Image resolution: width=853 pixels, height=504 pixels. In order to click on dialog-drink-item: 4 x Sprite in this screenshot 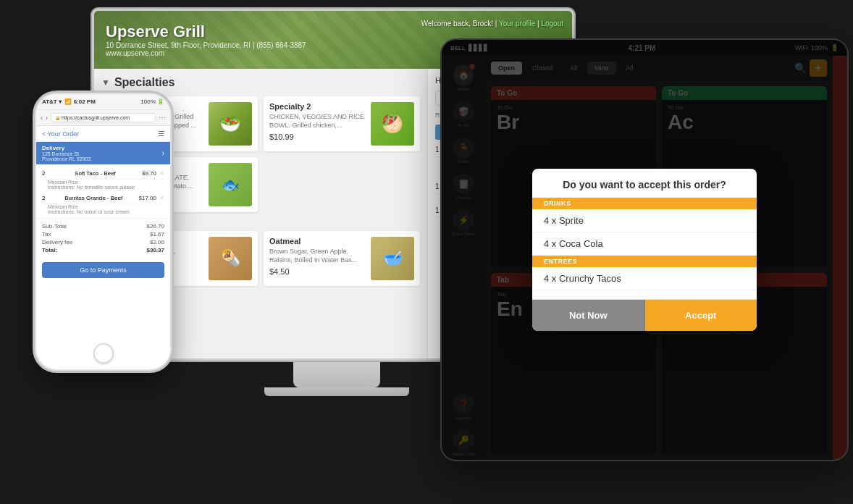, I will do `click(644, 221)`.